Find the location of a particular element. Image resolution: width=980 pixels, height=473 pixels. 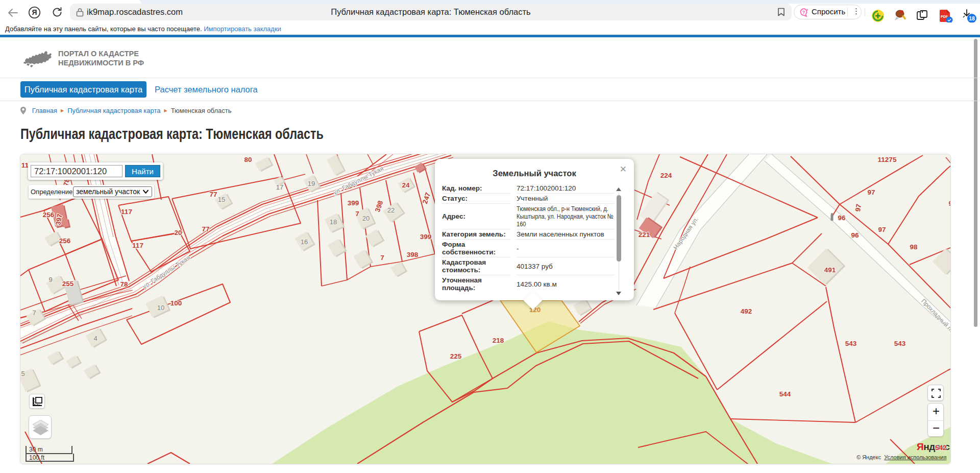

svg-text: 30 m is located at coordinates (36, 450).